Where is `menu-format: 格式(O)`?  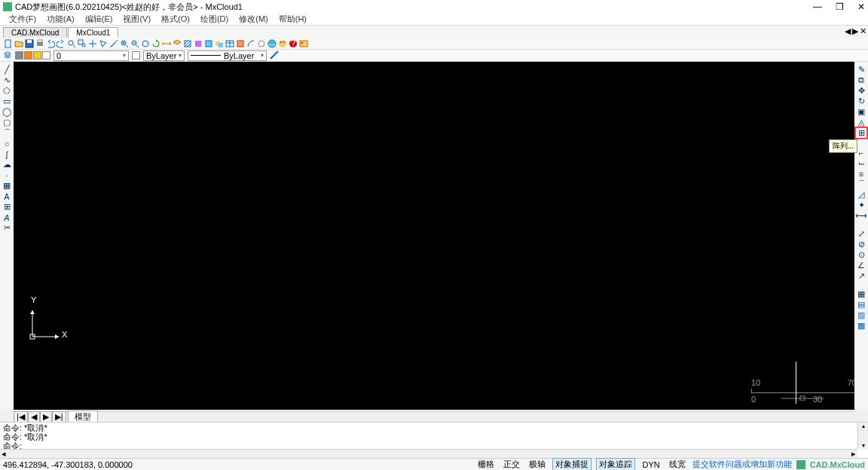
menu-format: 格式(O) is located at coordinates (176, 20).